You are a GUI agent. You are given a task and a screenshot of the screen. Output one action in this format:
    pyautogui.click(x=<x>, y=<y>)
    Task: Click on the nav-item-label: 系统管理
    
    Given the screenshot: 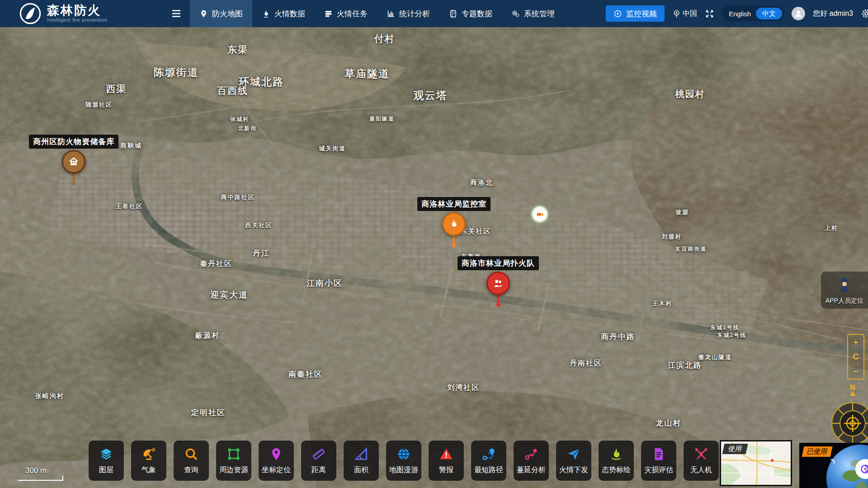 What is the action you would take?
    pyautogui.click(x=539, y=14)
    